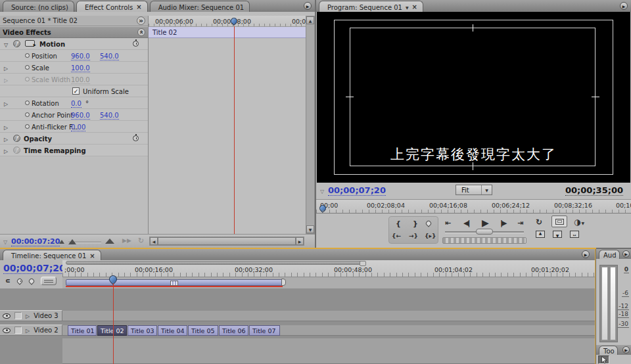 Image resolution: width=631 pixels, height=364 pixels. What do you see at coordinates (109, 116) in the screenshot?
I see `anchor-y-value: 540.0` at bounding box center [109, 116].